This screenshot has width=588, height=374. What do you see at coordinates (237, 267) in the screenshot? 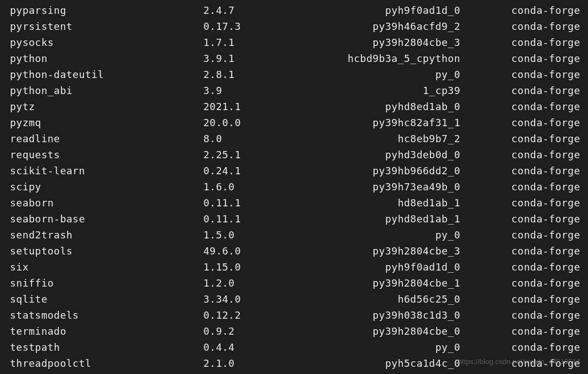
I see `package-version: 1.15.0` at bounding box center [237, 267].